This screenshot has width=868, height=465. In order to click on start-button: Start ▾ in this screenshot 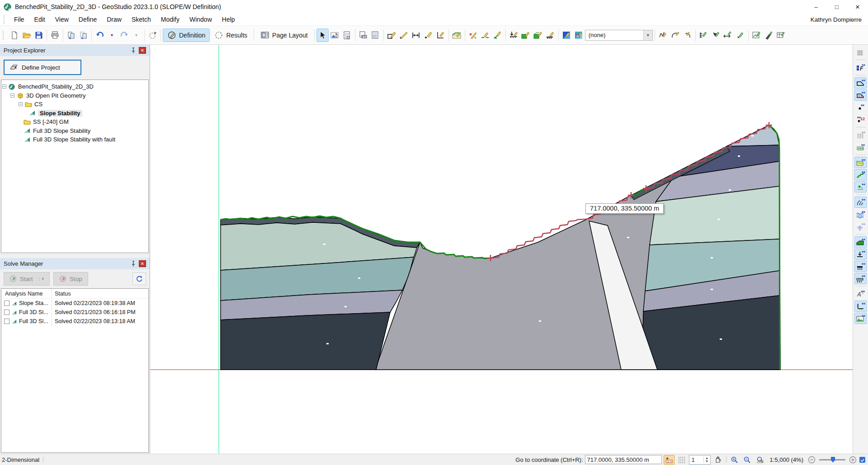, I will do `click(27, 279)`.